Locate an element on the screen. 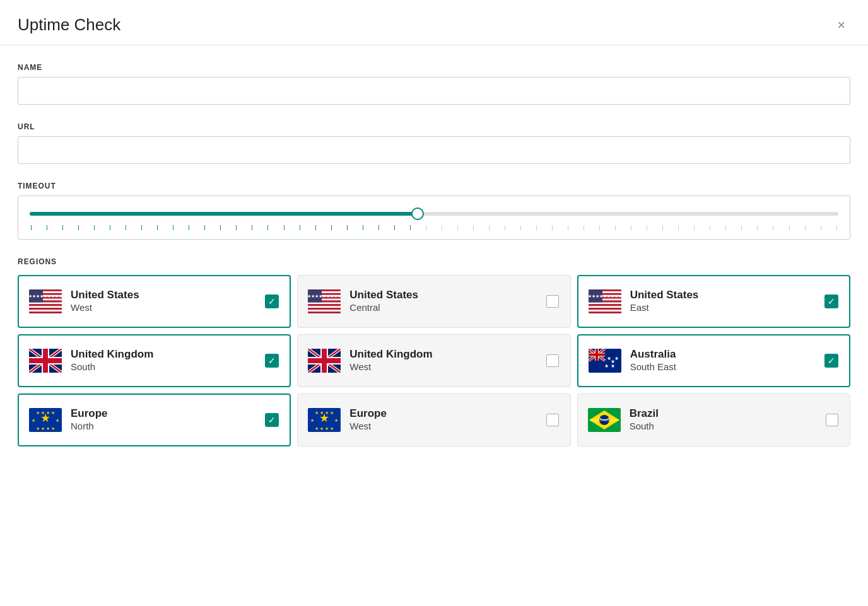 The height and width of the screenshot is (606, 868). checkbox-us-east: ✓ is located at coordinates (831, 301).